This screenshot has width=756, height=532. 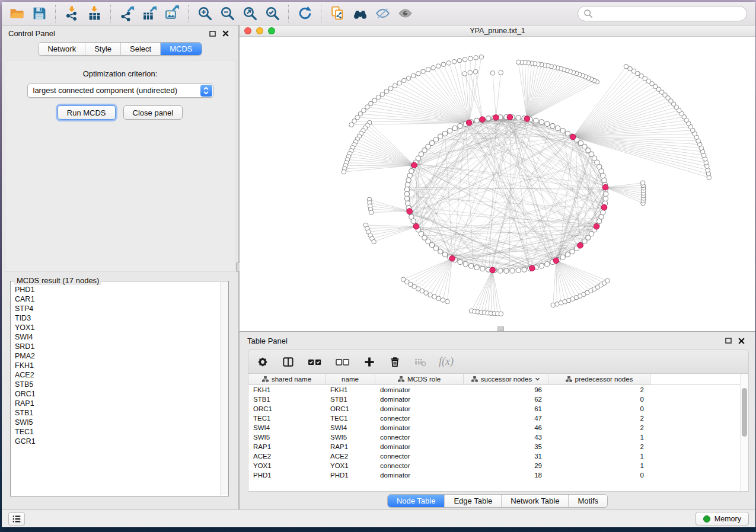 What do you see at coordinates (62, 49) in the screenshot?
I see `tab-network: Network` at bounding box center [62, 49].